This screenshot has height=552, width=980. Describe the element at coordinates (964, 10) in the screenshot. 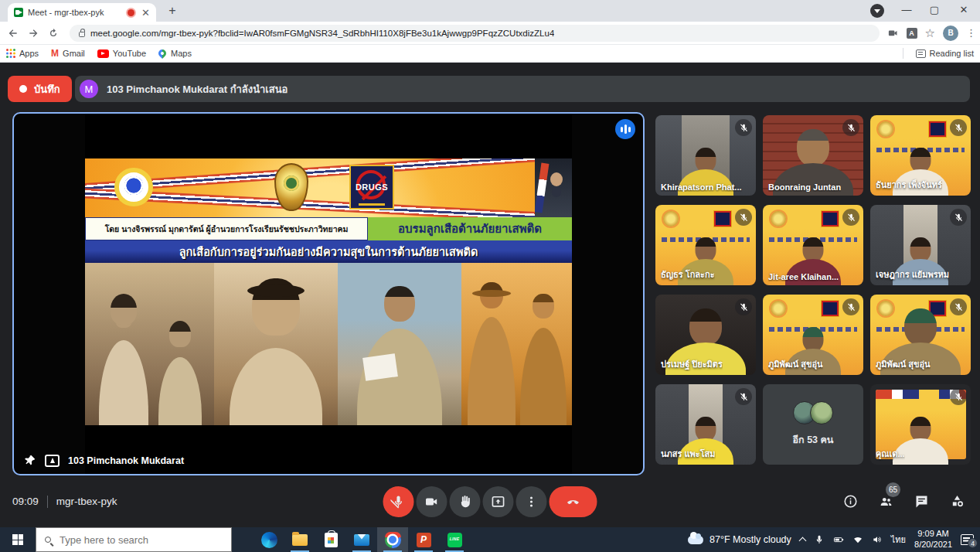

I see `window-close-button: ✕` at that location.